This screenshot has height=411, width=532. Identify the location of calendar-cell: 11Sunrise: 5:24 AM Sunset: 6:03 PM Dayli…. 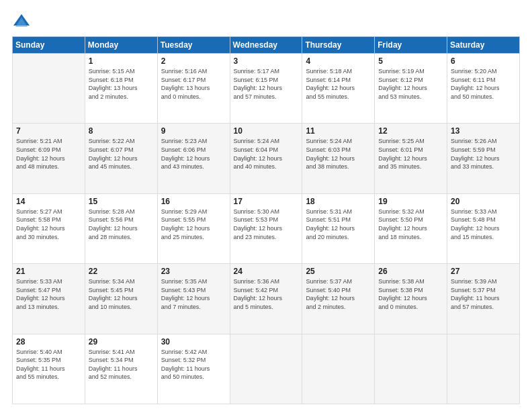
(339, 158).